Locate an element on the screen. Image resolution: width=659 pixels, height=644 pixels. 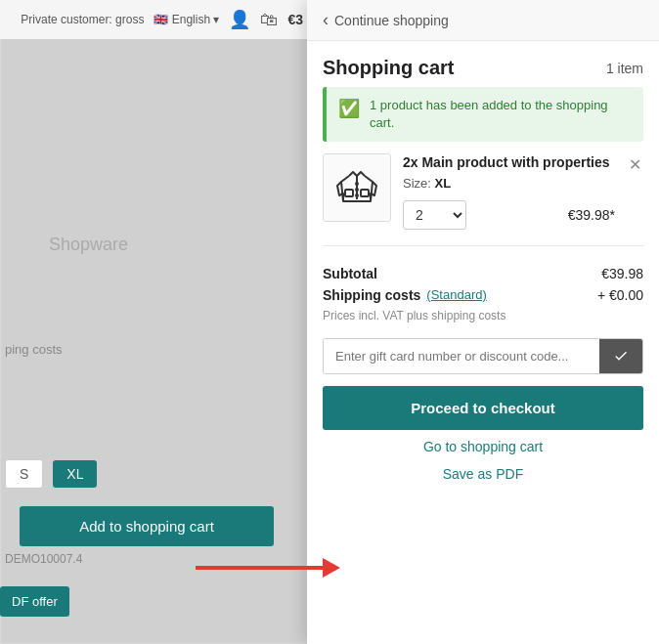
item-image is located at coordinates (357, 188).